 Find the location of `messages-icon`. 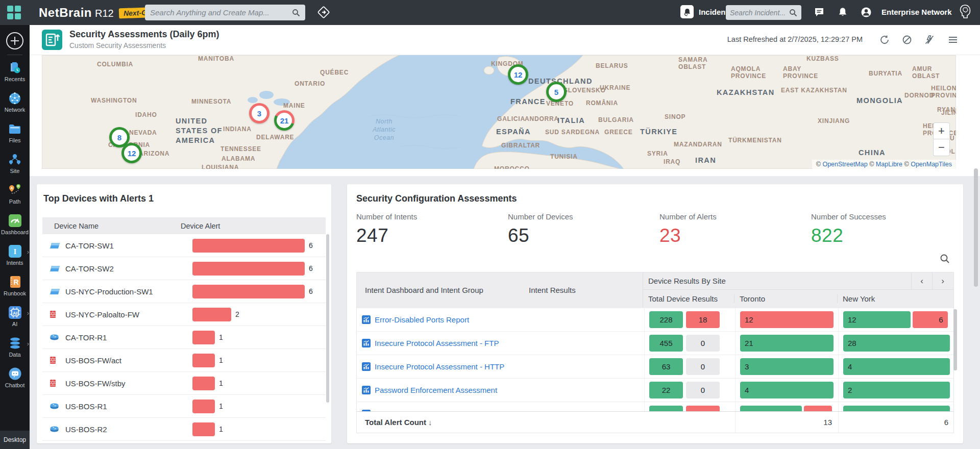

messages-icon is located at coordinates (819, 12).